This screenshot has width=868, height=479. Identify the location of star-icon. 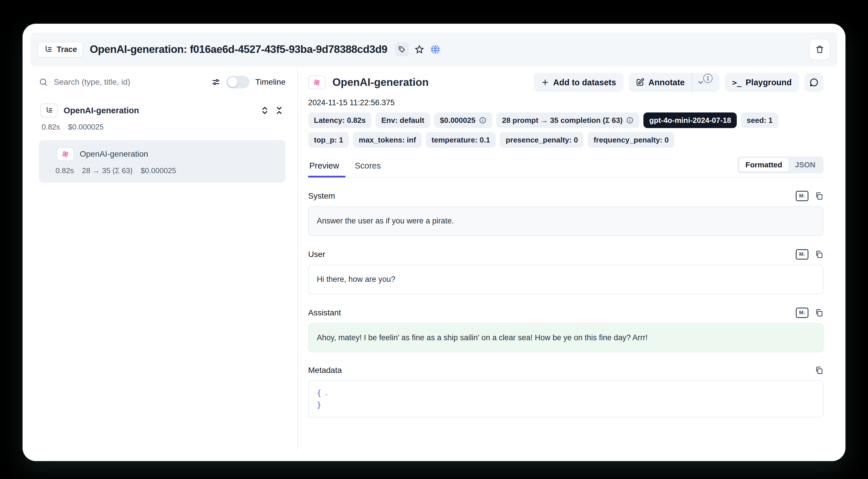
(419, 49).